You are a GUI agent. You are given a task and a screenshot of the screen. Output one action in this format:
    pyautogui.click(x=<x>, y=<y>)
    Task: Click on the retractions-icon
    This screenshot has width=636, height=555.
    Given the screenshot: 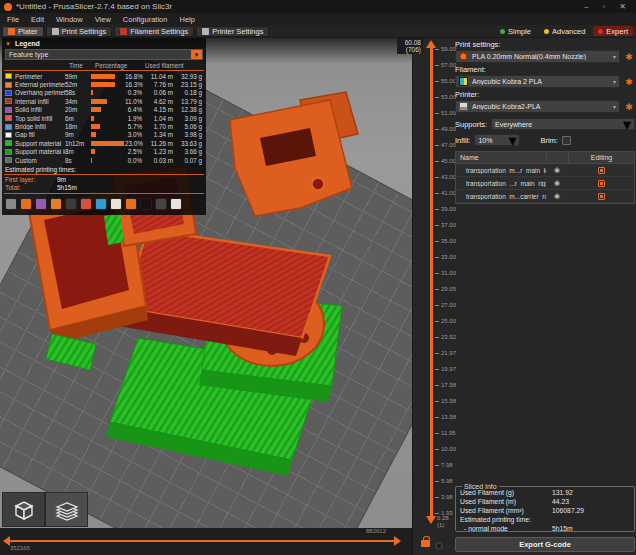 What is the action you would take?
    pyautogui.click(x=41, y=204)
    